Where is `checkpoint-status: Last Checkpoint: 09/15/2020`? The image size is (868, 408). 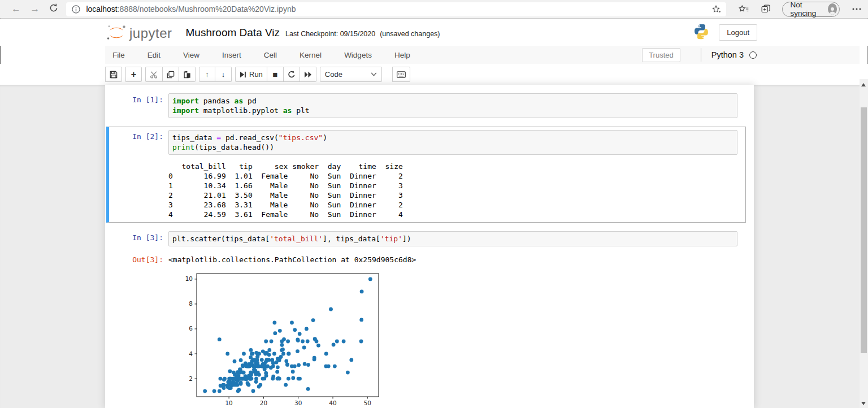 checkpoint-status: Last Checkpoint: 09/15/2020 is located at coordinates (330, 34).